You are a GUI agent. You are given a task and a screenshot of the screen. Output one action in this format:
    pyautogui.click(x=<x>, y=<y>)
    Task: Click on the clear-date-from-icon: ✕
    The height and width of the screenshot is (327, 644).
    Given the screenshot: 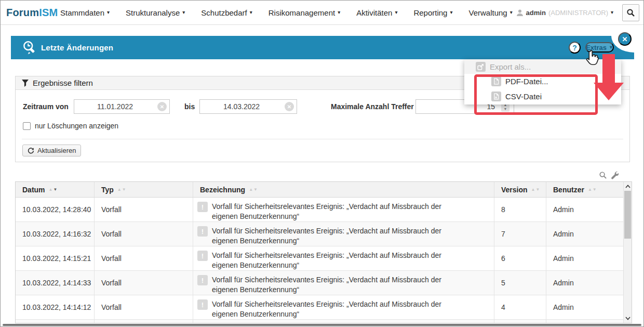 What is the action you would take?
    pyautogui.click(x=162, y=107)
    